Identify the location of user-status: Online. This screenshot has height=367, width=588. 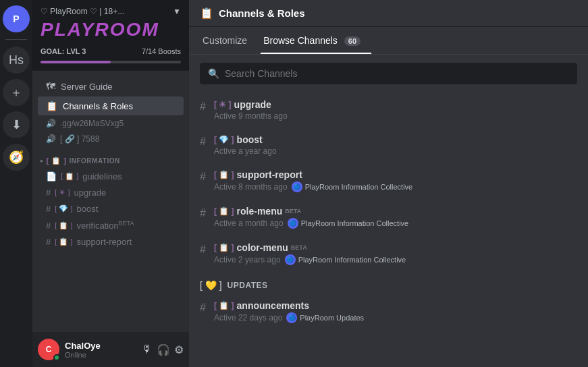
(101, 355).